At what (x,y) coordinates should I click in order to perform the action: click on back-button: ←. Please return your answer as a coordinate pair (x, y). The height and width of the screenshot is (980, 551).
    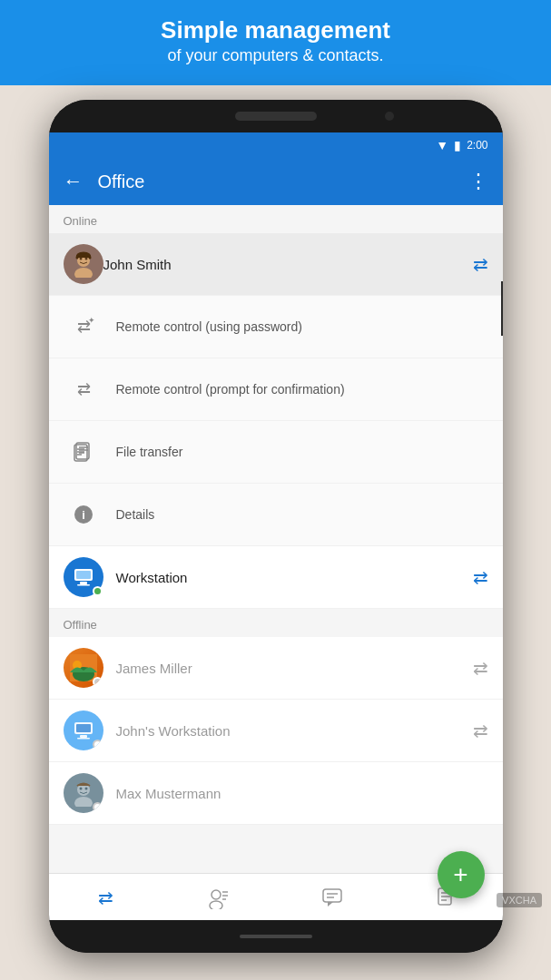
    Looking at the image, I should click on (74, 181).